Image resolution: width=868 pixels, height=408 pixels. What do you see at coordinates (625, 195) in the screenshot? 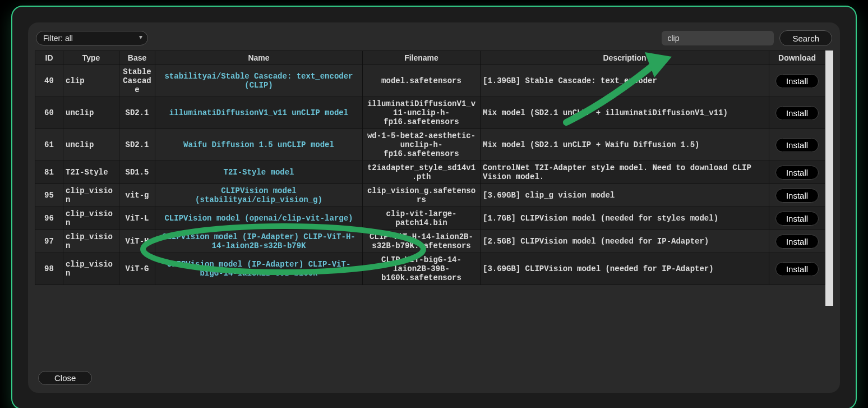
I see `cell-description: [3.69GB] clip_g vision model` at bounding box center [625, 195].